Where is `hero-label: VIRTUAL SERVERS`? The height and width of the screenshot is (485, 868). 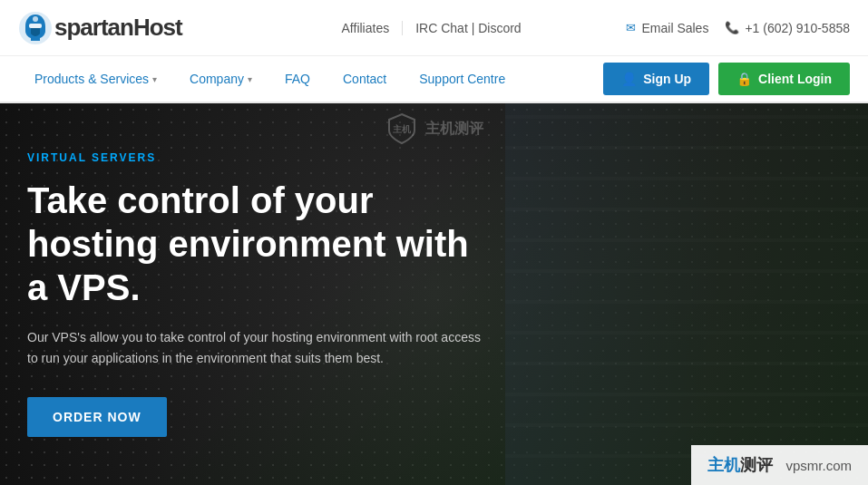 hero-label: VIRTUAL SERVERS is located at coordinates (254, 158).